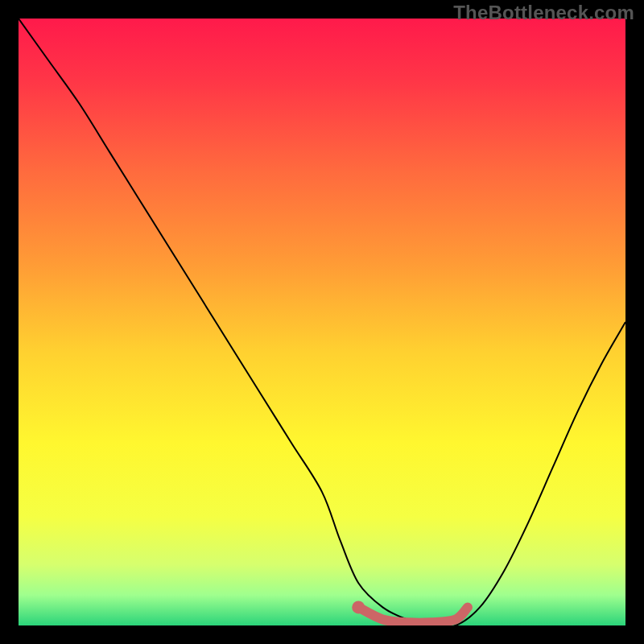 This screenshot has height=644, width=644. I want to click on watermark-label: TheBottleneck.com, so click(544, 13).